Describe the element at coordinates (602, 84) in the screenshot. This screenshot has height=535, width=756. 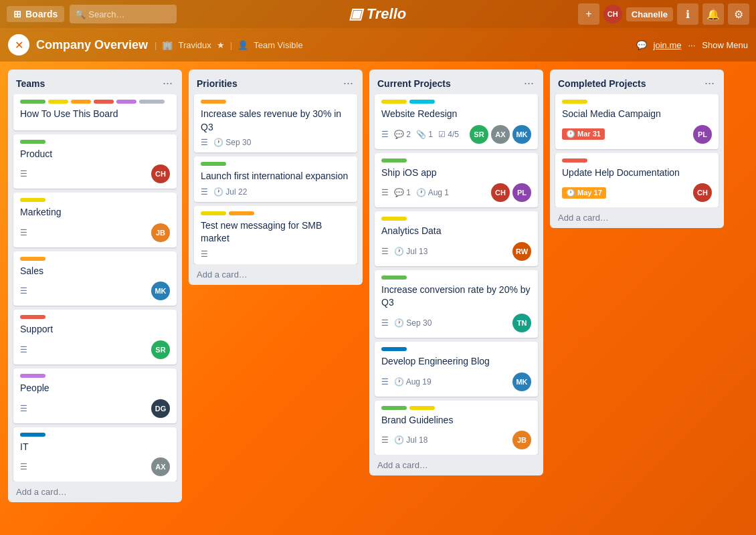
I see `list-title-completed-projects: Completed Projects` at that location.